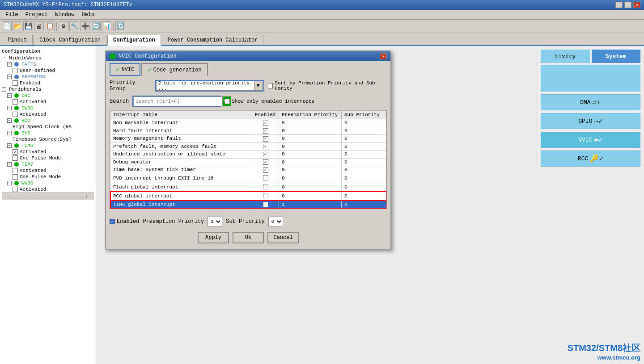 Image resolution: width=644 pixels, height=364 pixels. I want to click on tim6-activated-cb: ✓, so click(15, 152).